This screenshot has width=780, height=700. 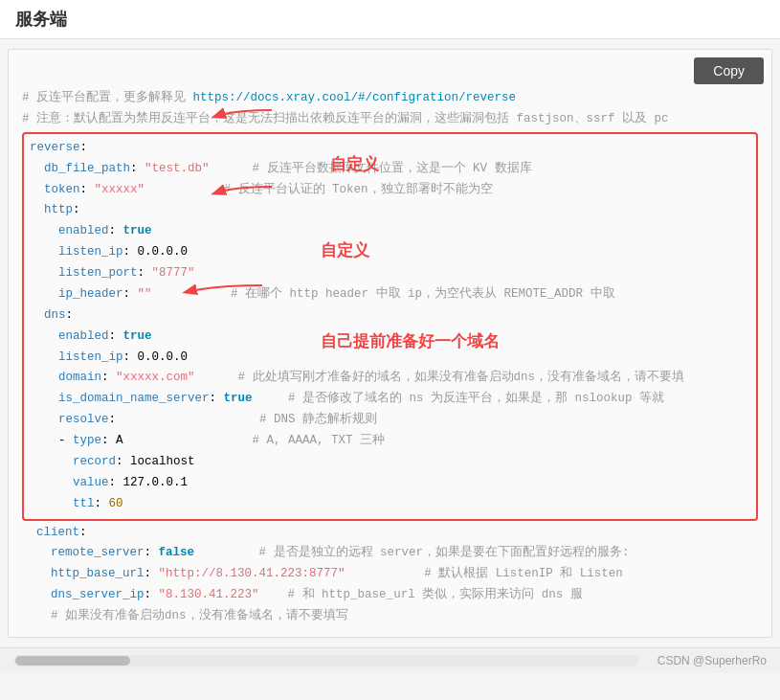 What do you see at coordinates (390, 661) in the screenshot?
I see `footer-bar: CSDN @SuperherRo` at bounding box center [390, 661].